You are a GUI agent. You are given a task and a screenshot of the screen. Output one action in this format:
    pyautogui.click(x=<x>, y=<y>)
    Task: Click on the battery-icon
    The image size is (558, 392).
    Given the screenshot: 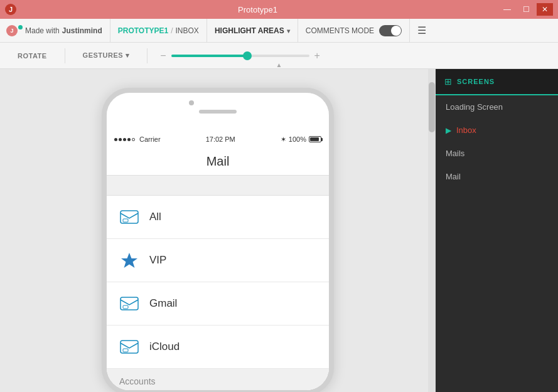 What is the action you would take?
    pyautogui.click(x=315, y=139)
    